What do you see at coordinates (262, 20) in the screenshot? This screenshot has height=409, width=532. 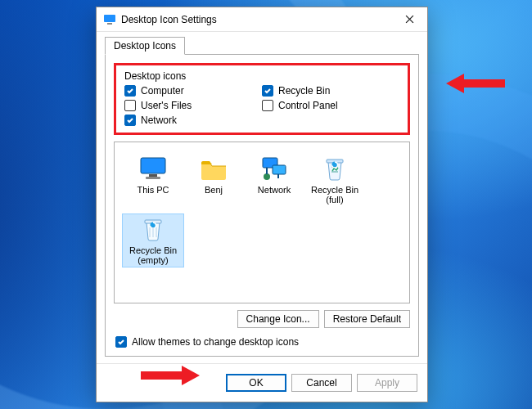 I see `titlebar: Desktop Icon Settings` at bounding box center [262, 20].